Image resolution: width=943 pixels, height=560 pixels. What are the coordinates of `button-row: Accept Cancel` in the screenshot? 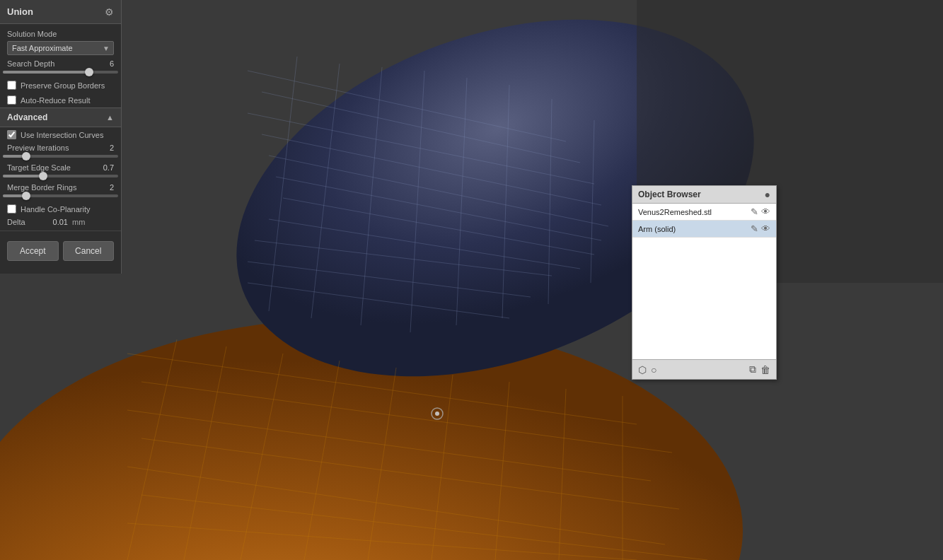 It's located at (61, 250).